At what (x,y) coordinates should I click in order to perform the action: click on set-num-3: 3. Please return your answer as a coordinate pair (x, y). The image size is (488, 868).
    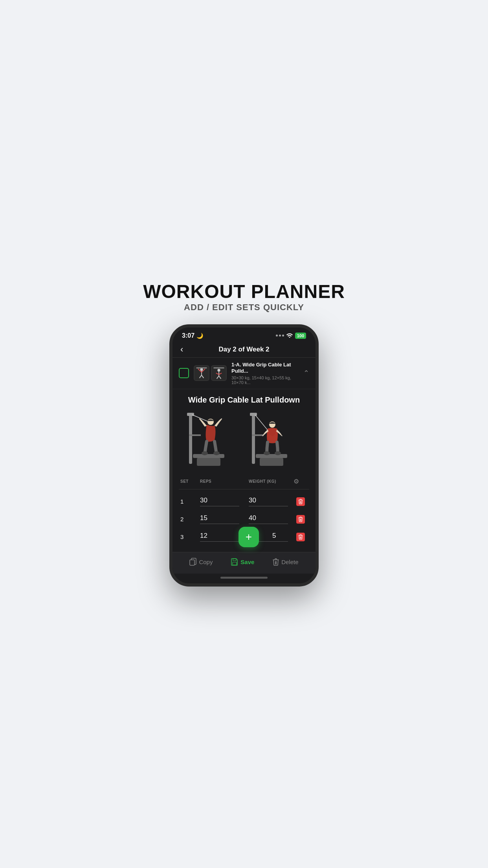
    Looking at the image, I should click on (188, 537).